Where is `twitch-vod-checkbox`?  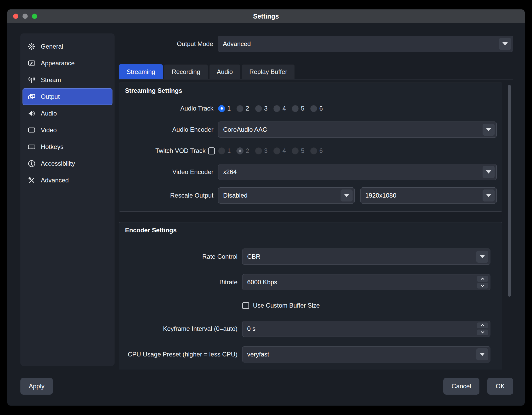
twitch-vod-checkbox is located at coordinates (211, 151).